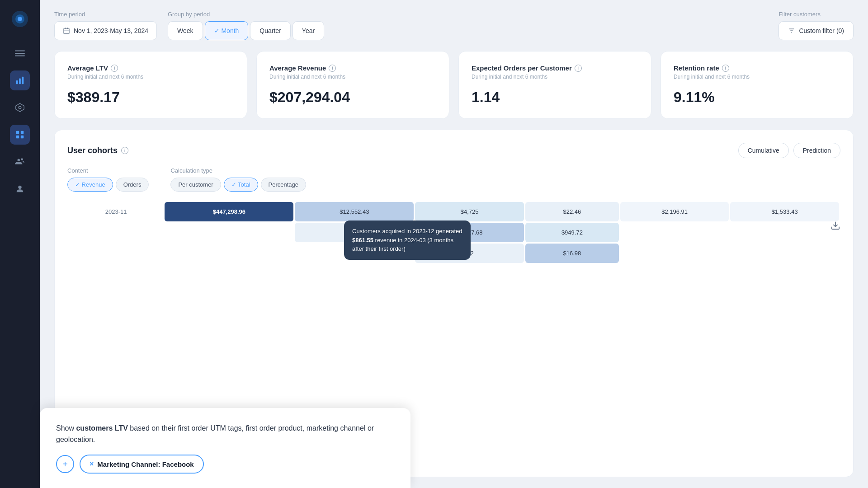  Describe the element at coordinates (106, 25) in the screenshot. I see `time-period-group: Time period Nov 1, 2023-May 13, 2024` at that location.